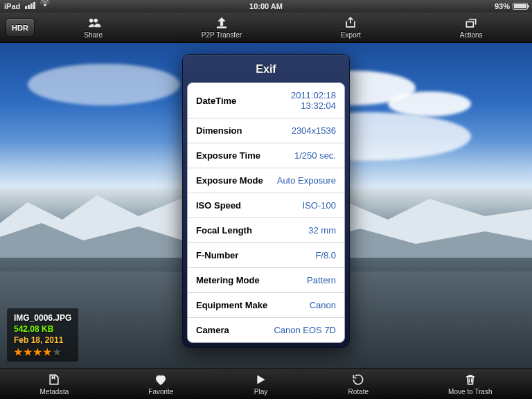 This screenshot has height=399, width=532. I want to click on exif-row-value: ISO-100, so click(319, 205).